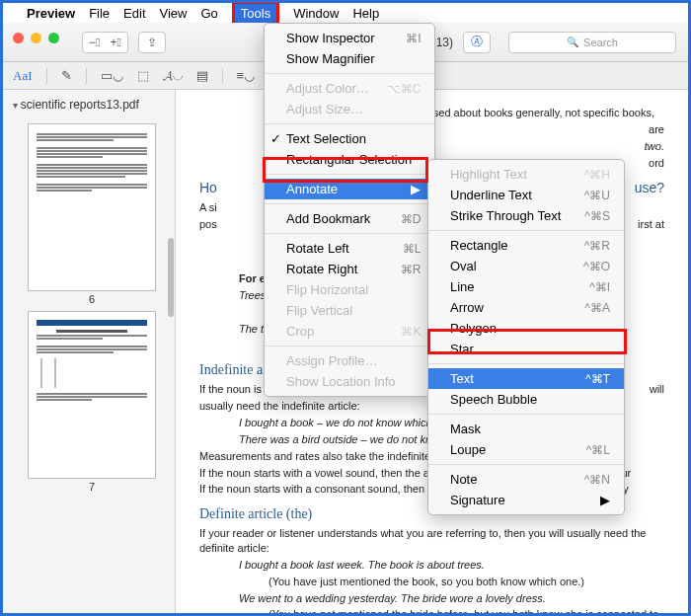 Image resolution: width=691 pixels, height=616 pixels. What do you see at coordinates (174, 14) in the screenshot?
I see `menu-view: View` at bounding box center [174, 14].